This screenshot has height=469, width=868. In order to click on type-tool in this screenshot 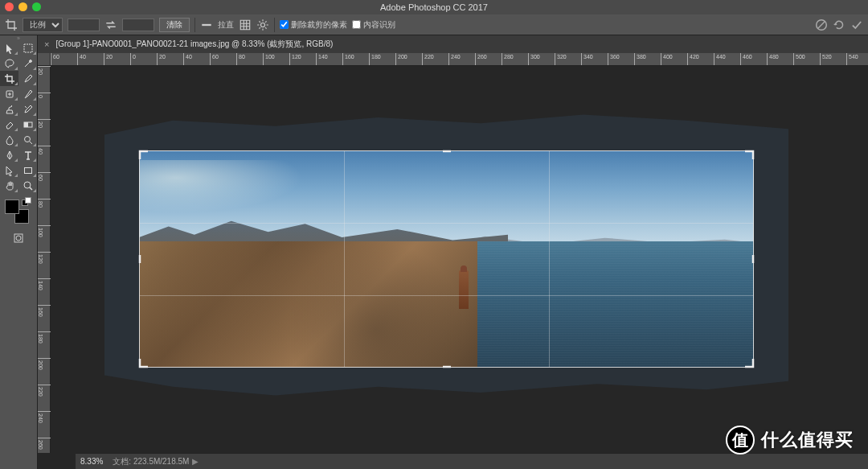, I will do `click(27, 154)`.